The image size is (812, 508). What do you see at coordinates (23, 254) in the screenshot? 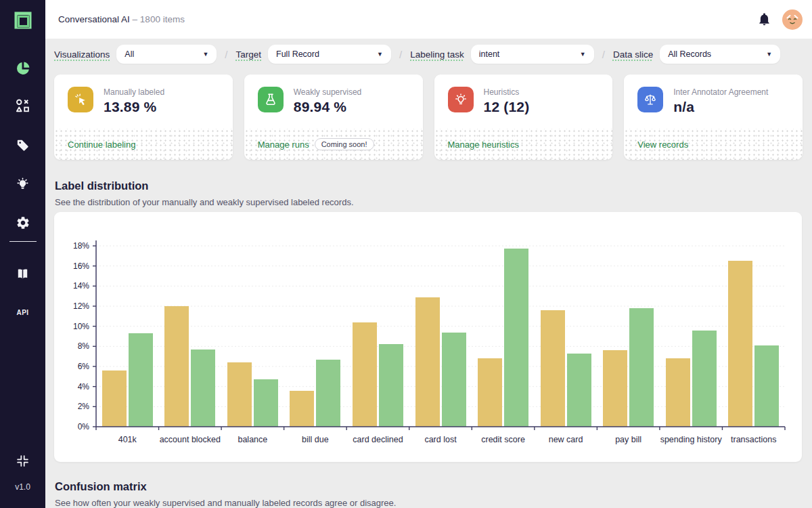
I see `sidebar: API v1.0` at bounding box center [23, 254].